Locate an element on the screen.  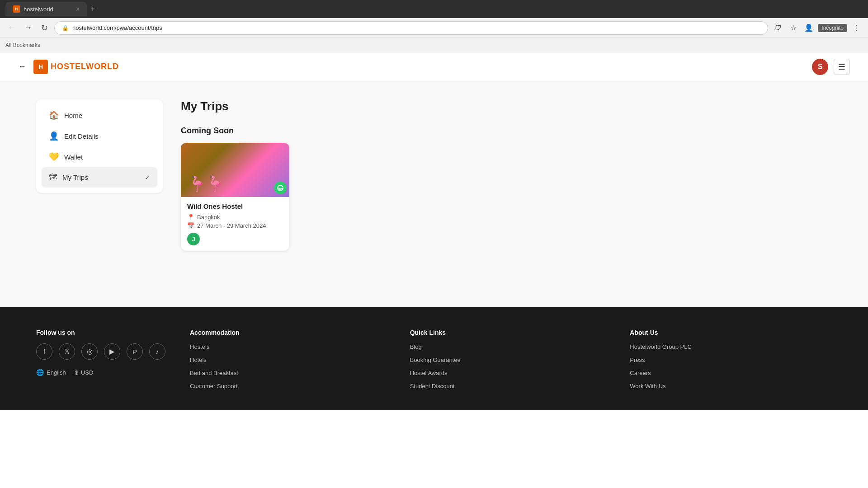
footer-link-hostelworld-group: Hostelworld Group PLC is located at coordinates (731, 347).